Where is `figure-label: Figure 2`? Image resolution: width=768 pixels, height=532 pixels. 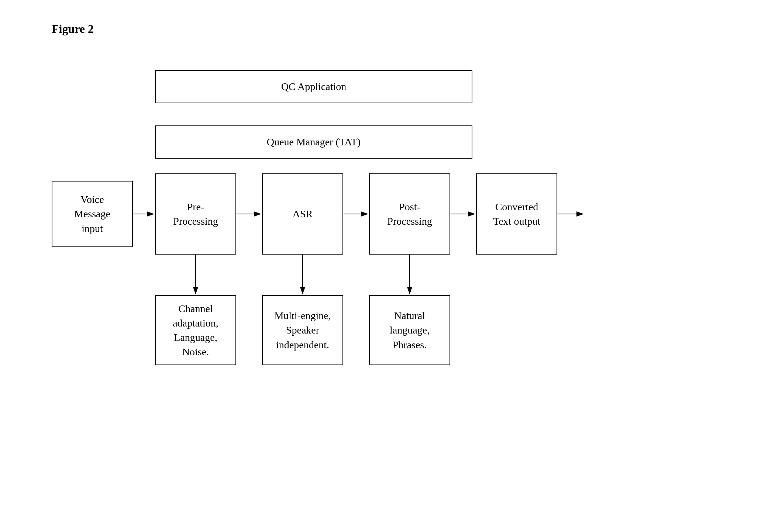 figure-label: Figure 2 is located at coordinates (73, 29).